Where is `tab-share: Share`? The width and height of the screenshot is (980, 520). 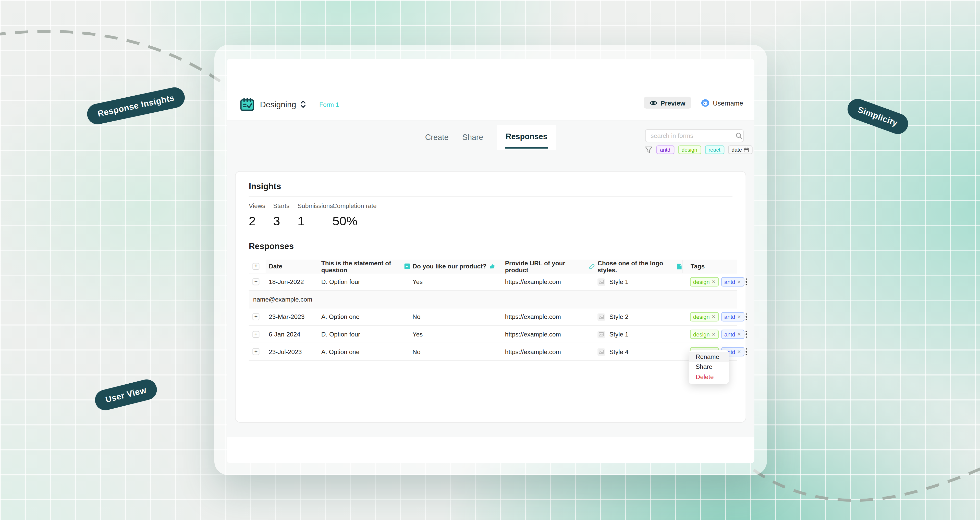
tab-share: Share is located at coordinates (473, 138).